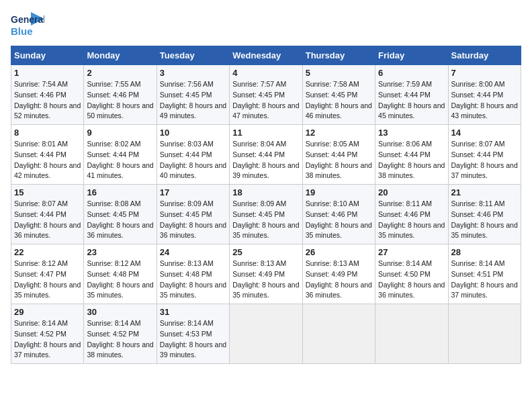  What do you see at coordinates (266, 56) in the screenshot?
I see `header-row: SundayMondayTuesdayWednesdayThursdayFrid…` at bounding box center [266, 56].